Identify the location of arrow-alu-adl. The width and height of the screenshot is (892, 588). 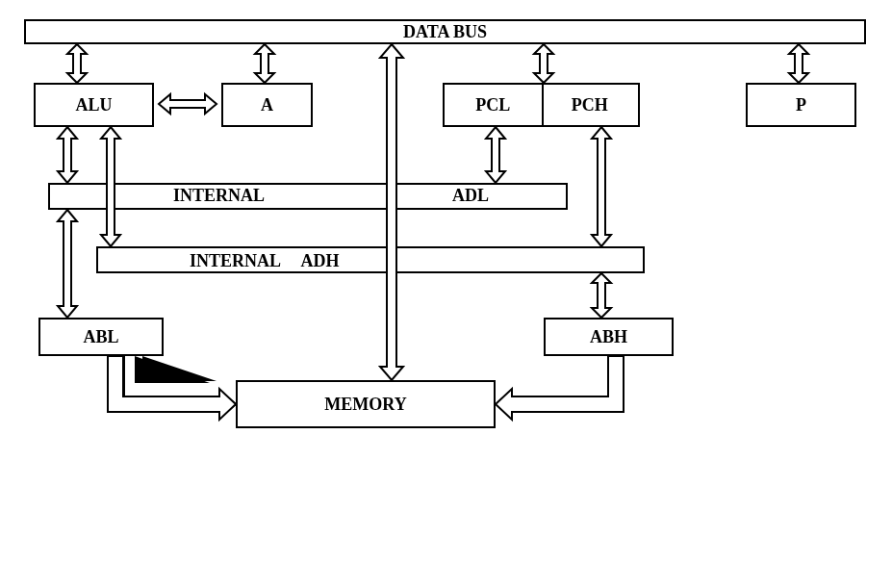
(67, 155).